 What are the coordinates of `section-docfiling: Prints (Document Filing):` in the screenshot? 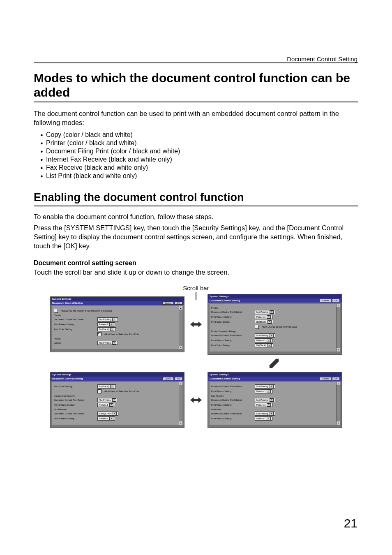 It's located at (274, 331).